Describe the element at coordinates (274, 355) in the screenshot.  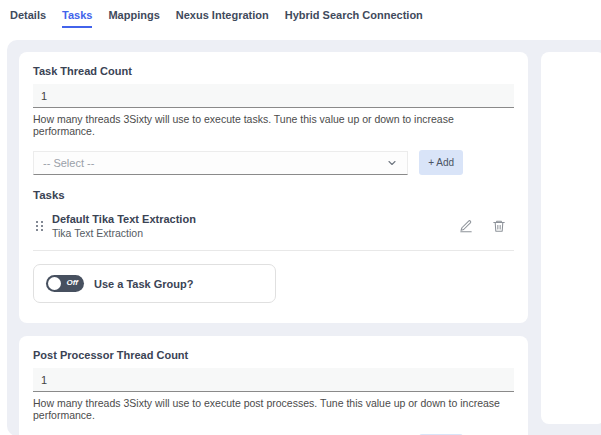
I see `post-thread-count-label: Post Processor Thread Count` at that location.